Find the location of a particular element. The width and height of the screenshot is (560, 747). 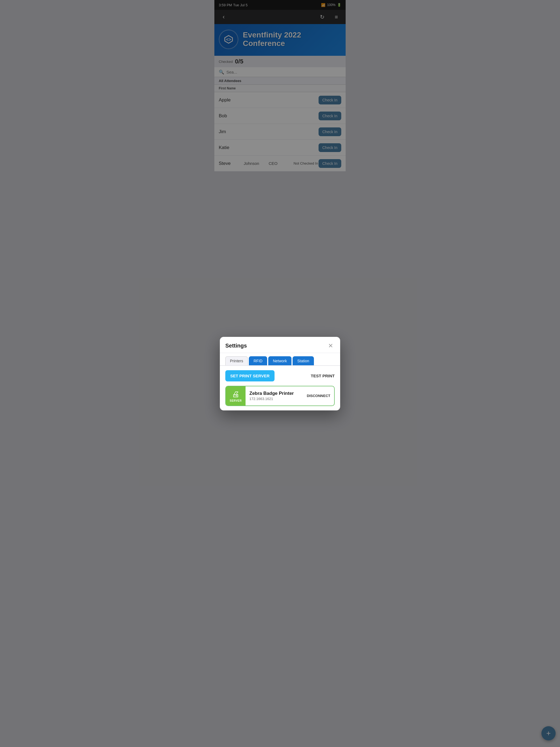

printer-card: 🖨 SERVER Zebra Badge Printer 172.1663.16… is located at coordinates (280, 396).